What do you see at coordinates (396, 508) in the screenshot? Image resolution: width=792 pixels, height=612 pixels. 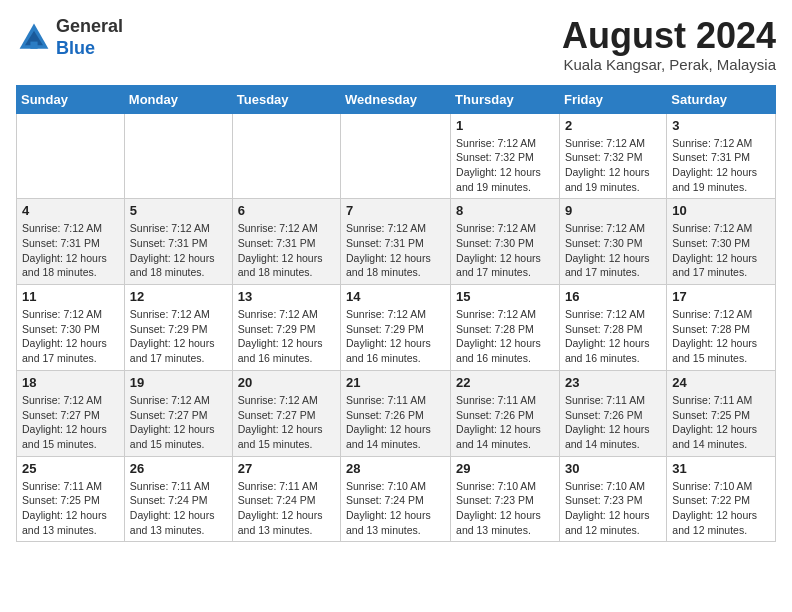 I see `day-info: Sunrise: 7:10 AM Sunset: 7:24 PM Dayligh…` at bounding box center [396, 508].